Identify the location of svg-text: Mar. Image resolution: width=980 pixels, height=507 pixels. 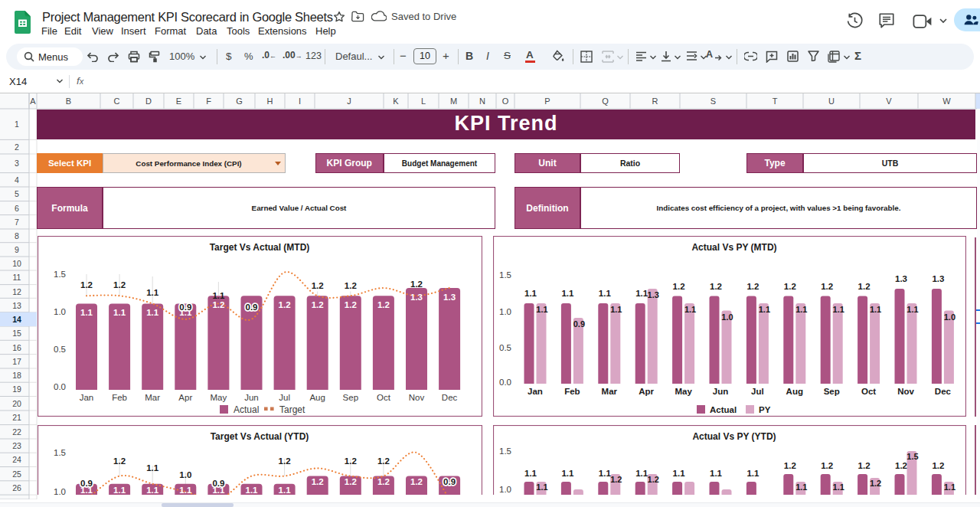
(152, 397).